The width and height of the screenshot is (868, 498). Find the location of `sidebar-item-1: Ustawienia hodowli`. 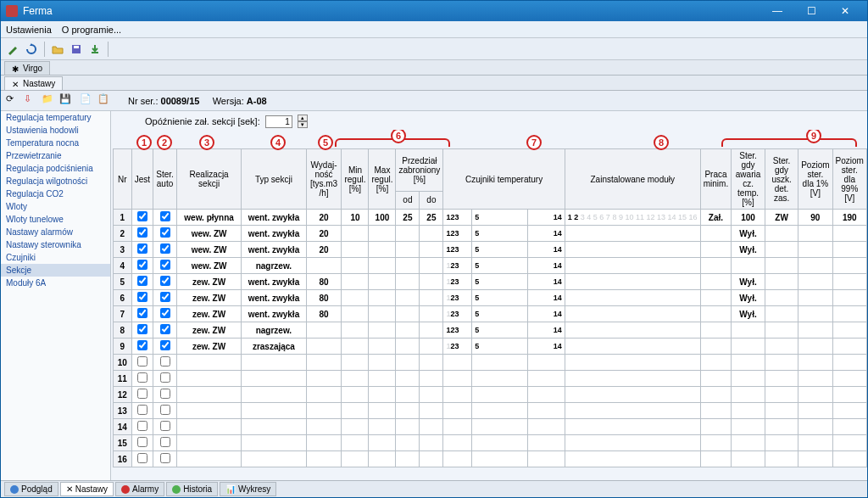

sidebar-item-1: Ustawienia hodowli is located at coordinates (56, 131).